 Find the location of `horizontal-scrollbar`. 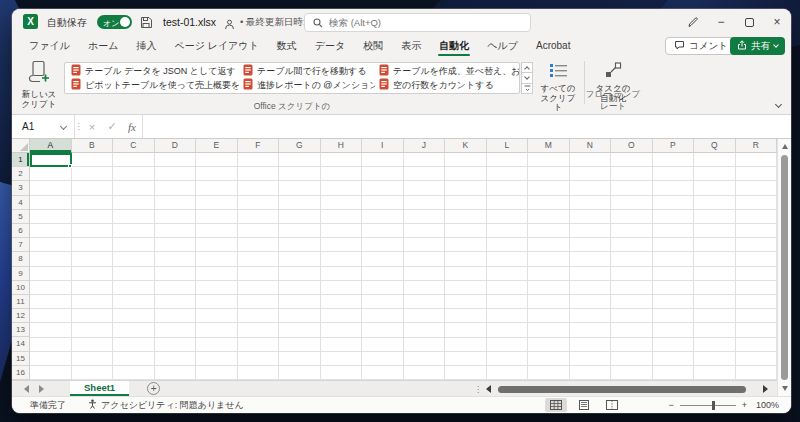

horizontal-scrollbar is located at coordinates (629, 389).